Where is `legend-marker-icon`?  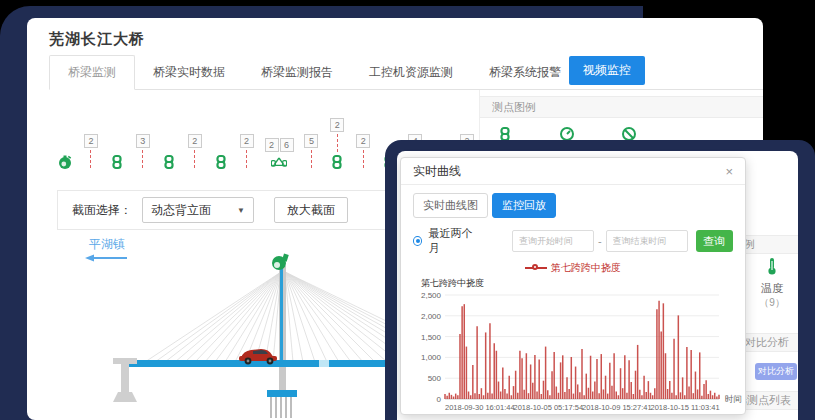 legend-marker-icon is located at coordinates (536, 268).